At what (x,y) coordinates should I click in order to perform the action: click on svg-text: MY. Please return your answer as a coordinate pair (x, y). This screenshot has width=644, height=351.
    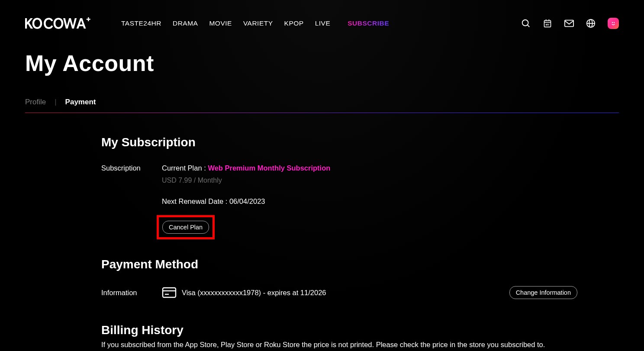
    Looking at the image, I should click on (548, 25).